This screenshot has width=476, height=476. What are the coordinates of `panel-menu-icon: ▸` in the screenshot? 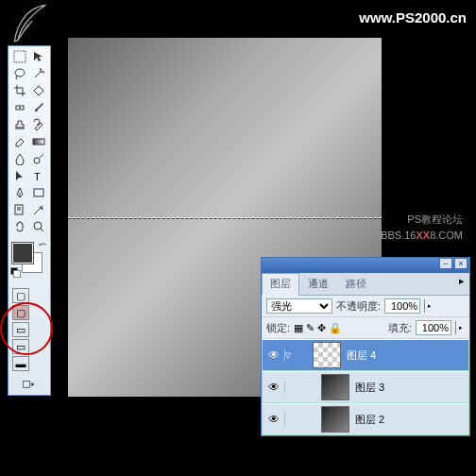 It's located at (462, 283).